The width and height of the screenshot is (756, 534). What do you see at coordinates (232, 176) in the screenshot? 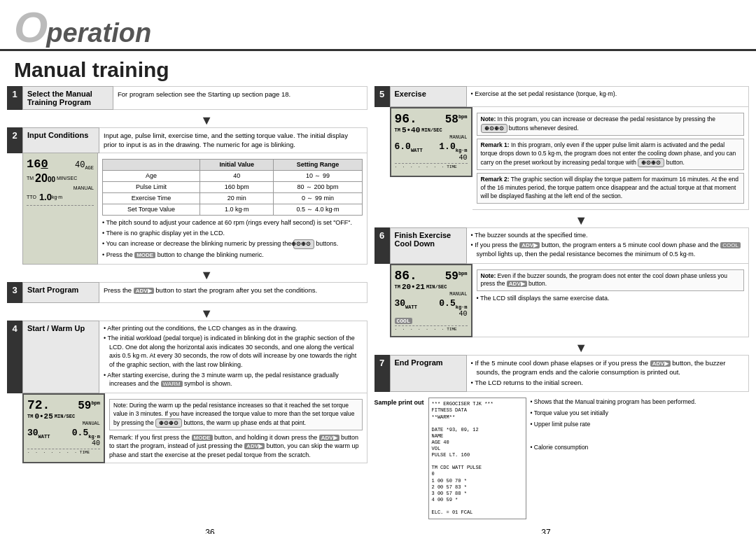
I see `table-row: Age 40 10 ～ 99` at bounding box center [232, 176].